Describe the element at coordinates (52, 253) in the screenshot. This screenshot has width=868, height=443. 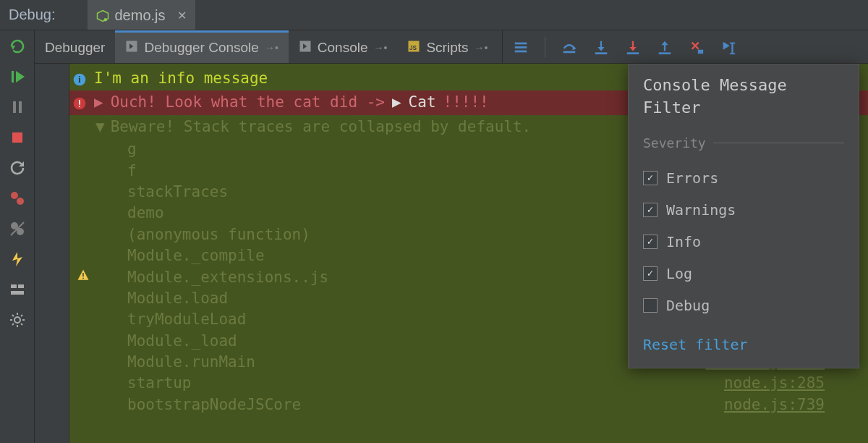
I see `console-gutter` at that location.